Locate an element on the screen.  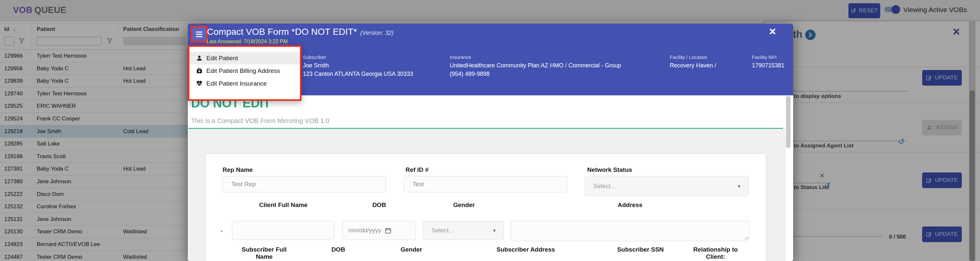
facility-block: Facility / Location Recovery Haven / is located at coordinates (693, 62).